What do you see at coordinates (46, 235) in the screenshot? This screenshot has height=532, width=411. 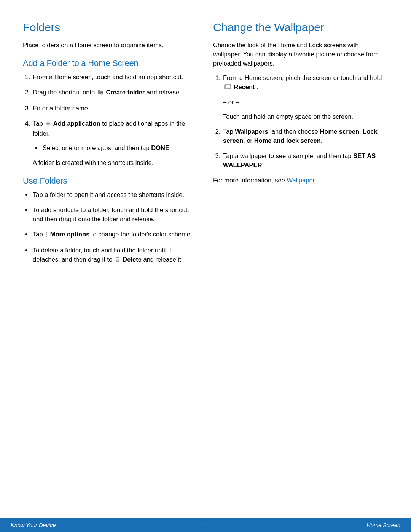 I see `more-options-icon` at bounding box center [46, 235].